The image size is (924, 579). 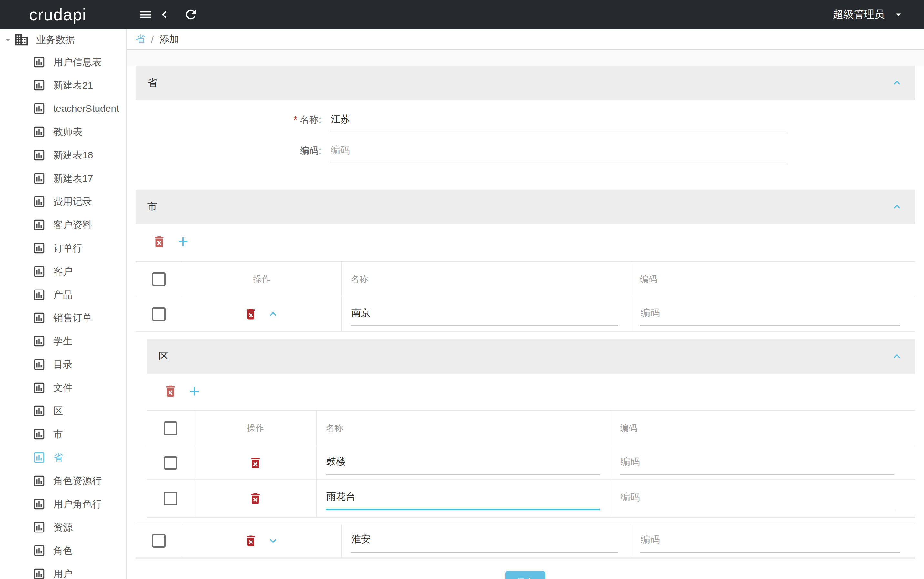 What do you see at coordinates (63, 295) in the screenshot?
I see `sidebar-item-产品: 产品` at bounding box center [63, 295].